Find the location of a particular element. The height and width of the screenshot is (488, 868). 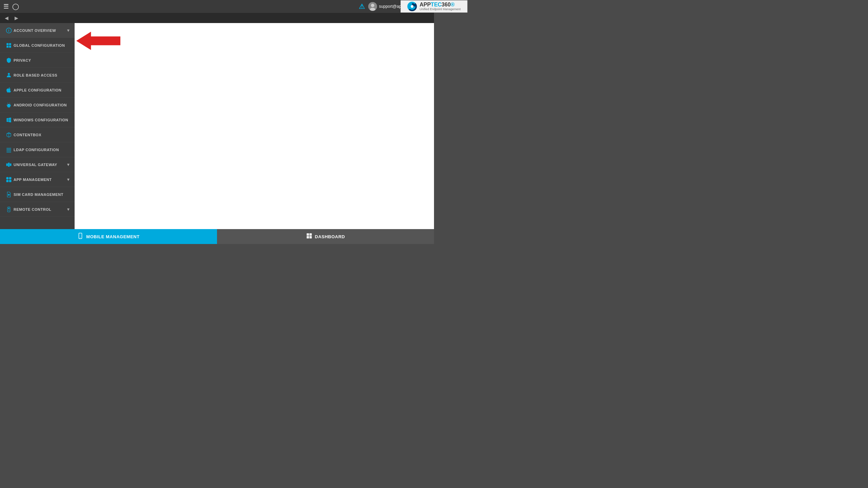

sidebar-item-label: LDAP CONFIGURATION is located at coordinates (42, 150).